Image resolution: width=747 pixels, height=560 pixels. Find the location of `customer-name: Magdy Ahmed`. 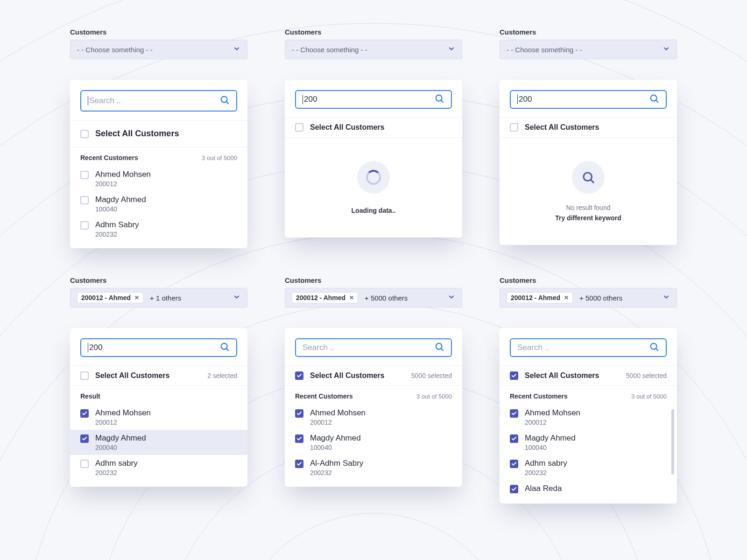

customer-name: Magdy Ahmed is located at coordinates (120, 438).